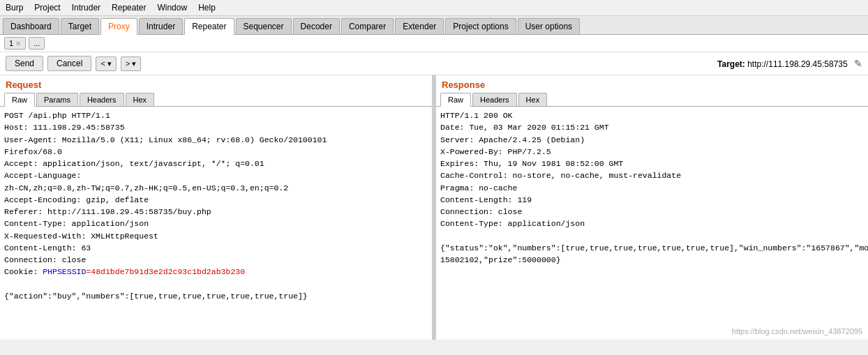 The height and width of the screenshot is (355, 868). Describe the element at coordinates (15, 43) in the screenshot. I see `num-tab-1: 1 ✕` at that location.